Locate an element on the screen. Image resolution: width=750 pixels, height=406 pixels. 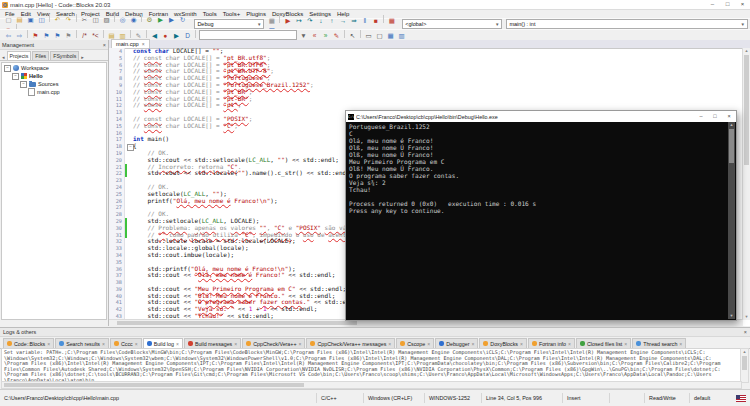
minimize-button: – is located at coordinates (712, 4).